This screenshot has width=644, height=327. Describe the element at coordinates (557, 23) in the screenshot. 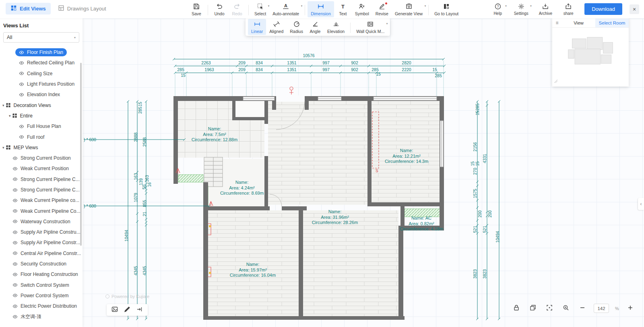

I see `panel-menu-icon: ≡` at that location.